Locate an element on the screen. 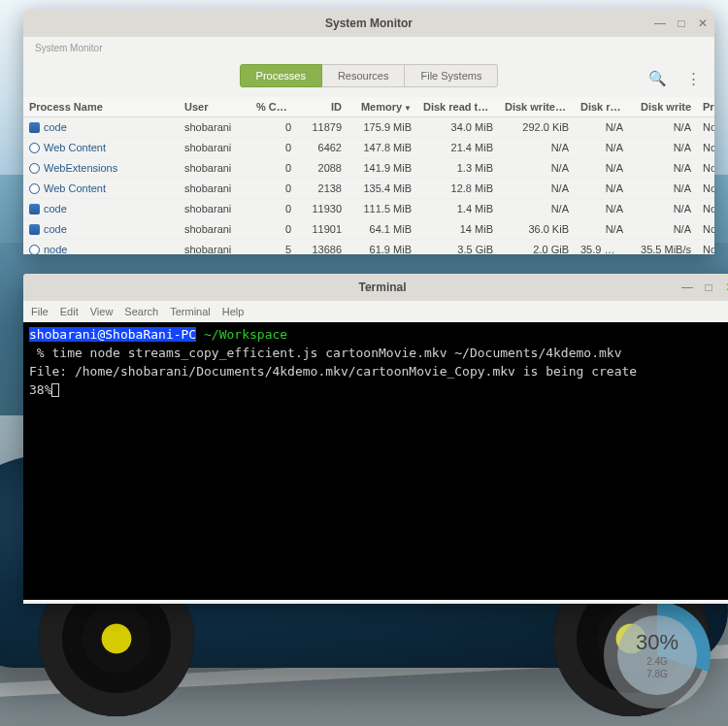 This screenshot has height=726, width=728. col-id: ID is located at coordinates (322, 107).